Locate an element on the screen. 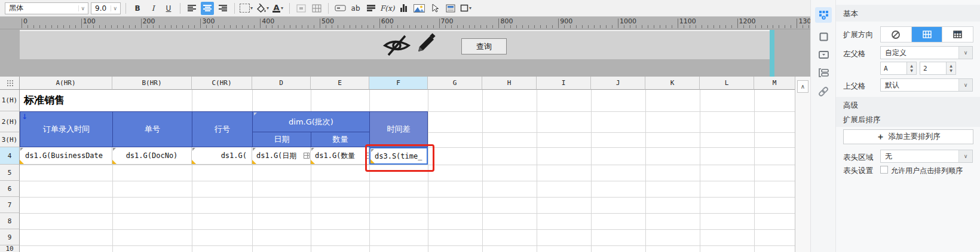  cell-b4: ds1.G(DocNo) is located at coordinates (152, 156).